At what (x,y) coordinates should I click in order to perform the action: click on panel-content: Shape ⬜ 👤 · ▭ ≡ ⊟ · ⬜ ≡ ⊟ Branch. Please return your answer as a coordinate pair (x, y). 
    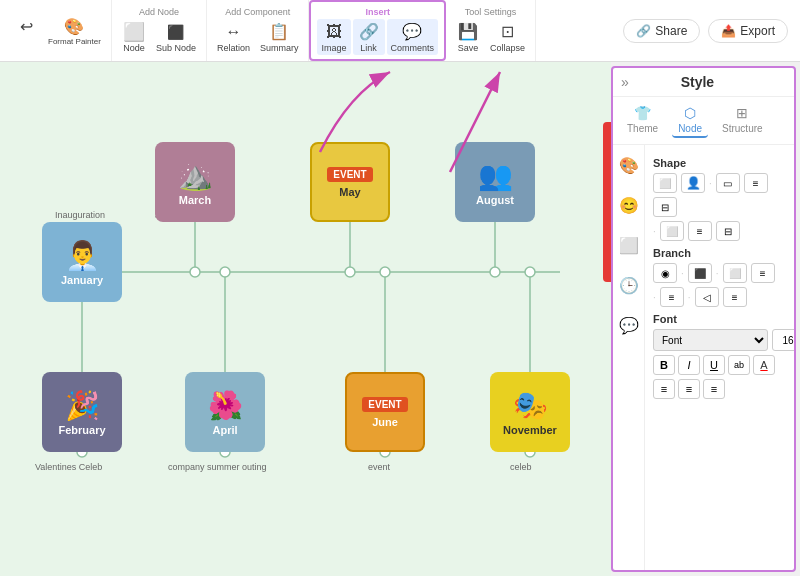
    Looking at the image, I should click on (720, 358).